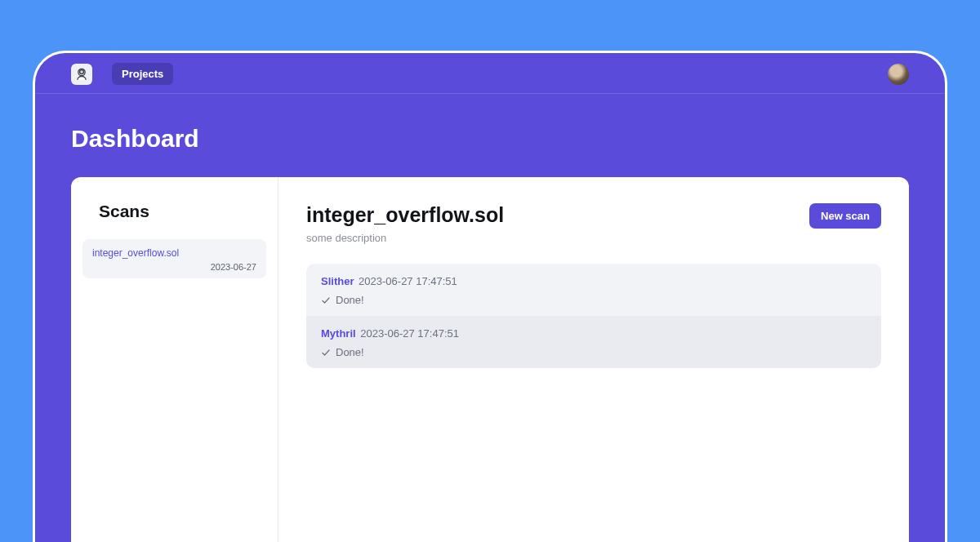 The image size is (980, 542). What do you see at coordinates (175, 267) in the screenshot?
I see `scan-item-date: 2023-06-27` at bounding box center [175, 267].